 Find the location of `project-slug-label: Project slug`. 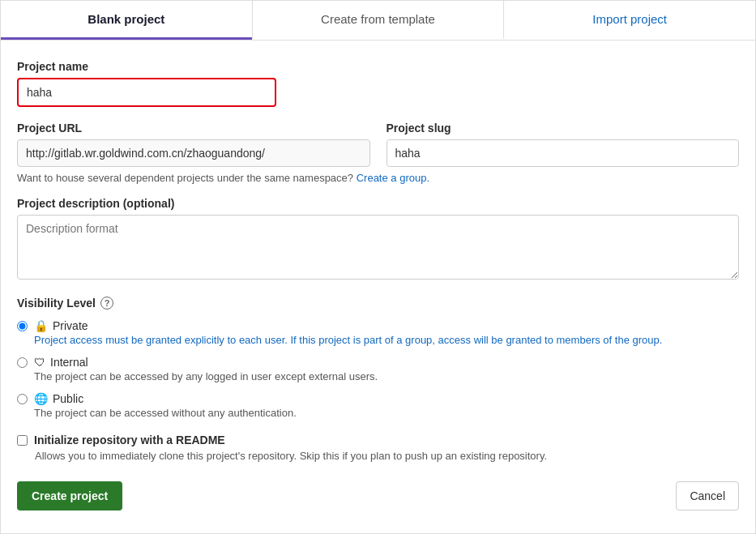

project-slug-label: Project slug is located at coordinates (563, 128).